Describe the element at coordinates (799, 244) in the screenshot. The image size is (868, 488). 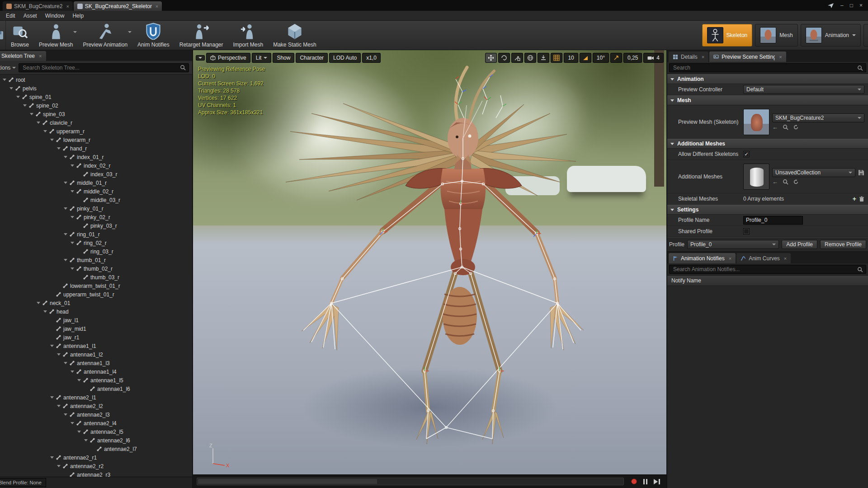
I see `add-profile-button: Add Profile` at that location.